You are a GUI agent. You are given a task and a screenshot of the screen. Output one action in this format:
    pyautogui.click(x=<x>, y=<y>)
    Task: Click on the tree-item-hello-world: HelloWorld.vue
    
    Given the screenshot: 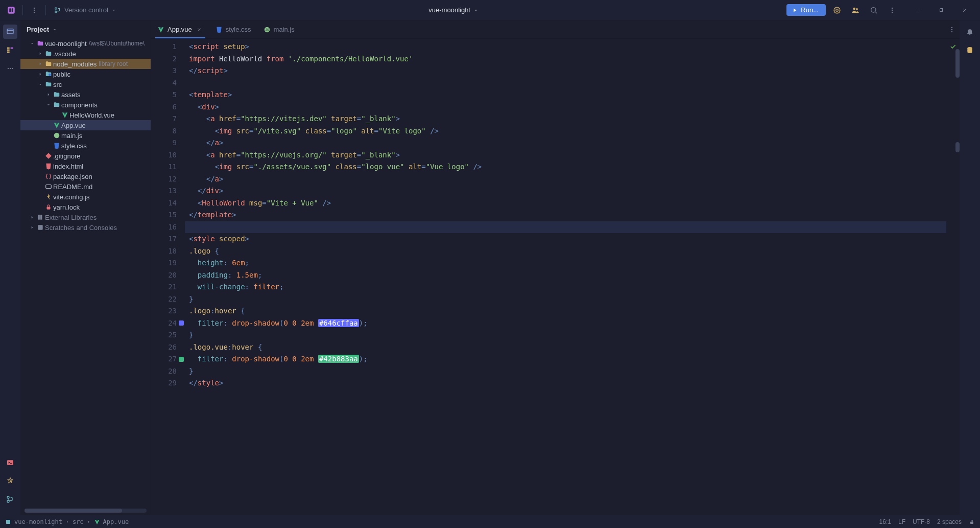 What is the action you would take?
    pyautogui.click(x=86, y=115)
    